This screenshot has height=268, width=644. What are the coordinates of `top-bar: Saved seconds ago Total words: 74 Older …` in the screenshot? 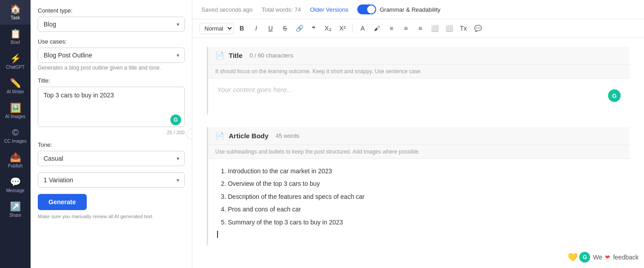 It's located at (418, 10).